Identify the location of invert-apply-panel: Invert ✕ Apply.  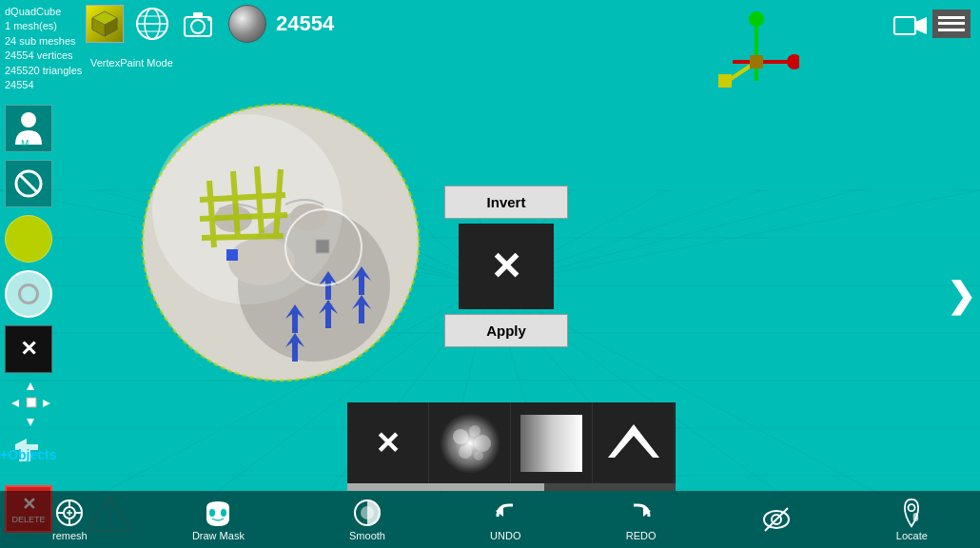
(506, 266).